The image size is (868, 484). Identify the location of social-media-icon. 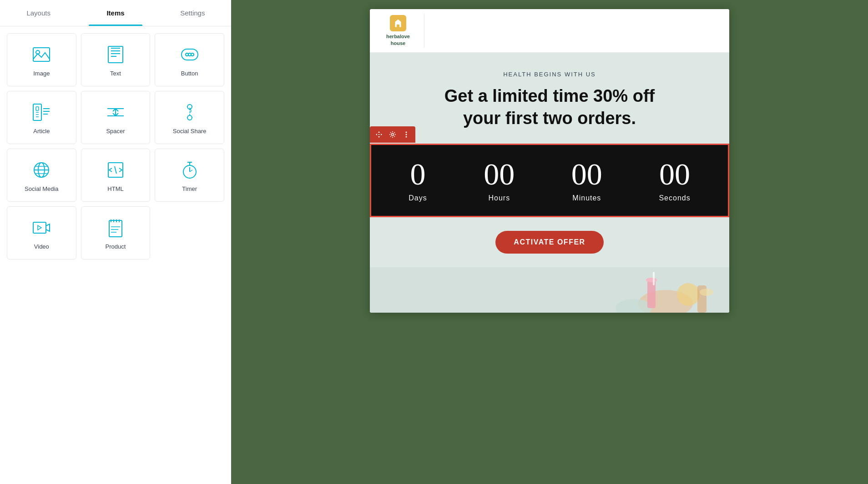
(41, 170).